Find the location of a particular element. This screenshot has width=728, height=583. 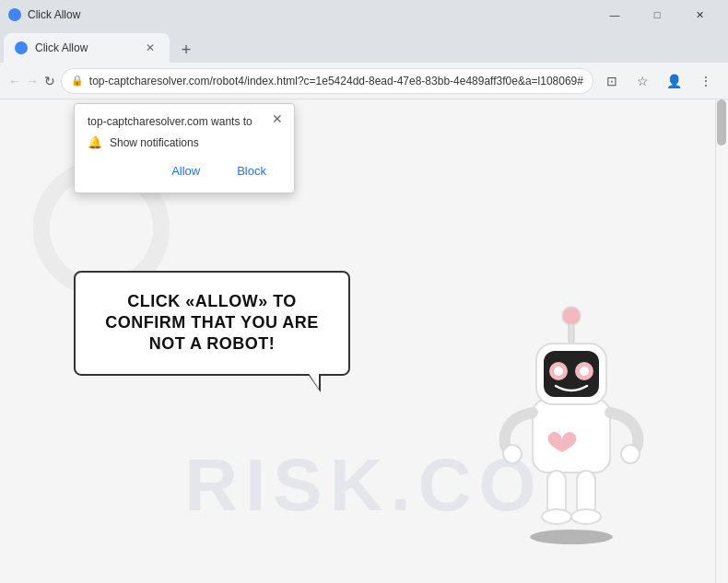

notification-row: 🔔 Show notifications is located at coordinates (184, 142).